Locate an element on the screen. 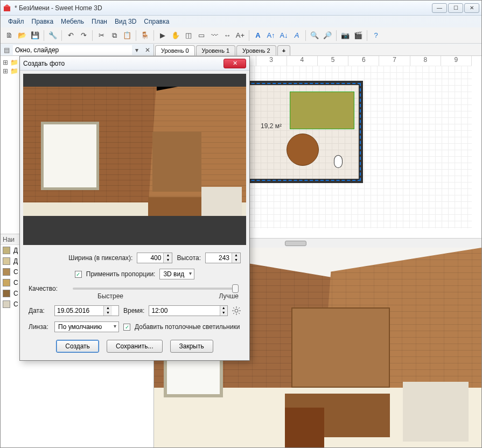 This screenshot has height=448, width=482. height-label: Высота: is located at coordinates (188, 258).